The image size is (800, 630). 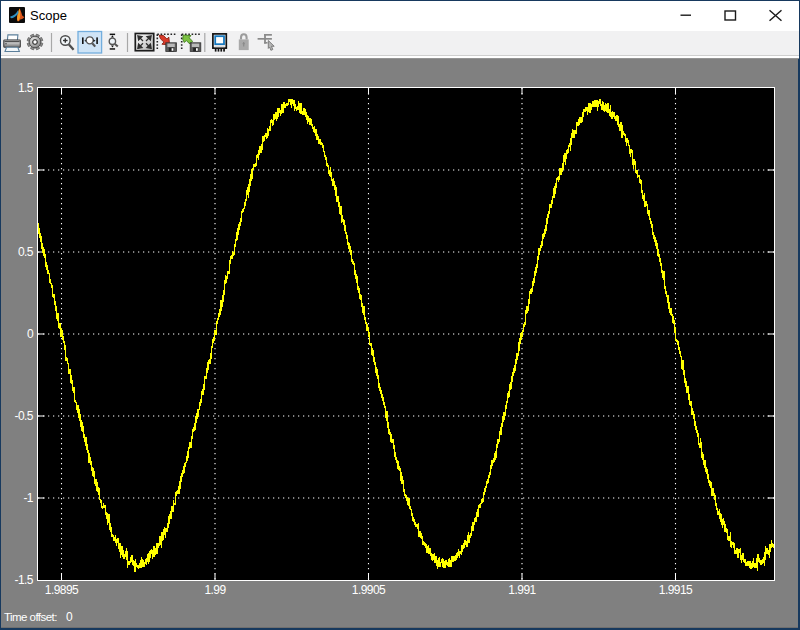 I want to click on svg-text: 1.9915, so click(x=676, y=590).